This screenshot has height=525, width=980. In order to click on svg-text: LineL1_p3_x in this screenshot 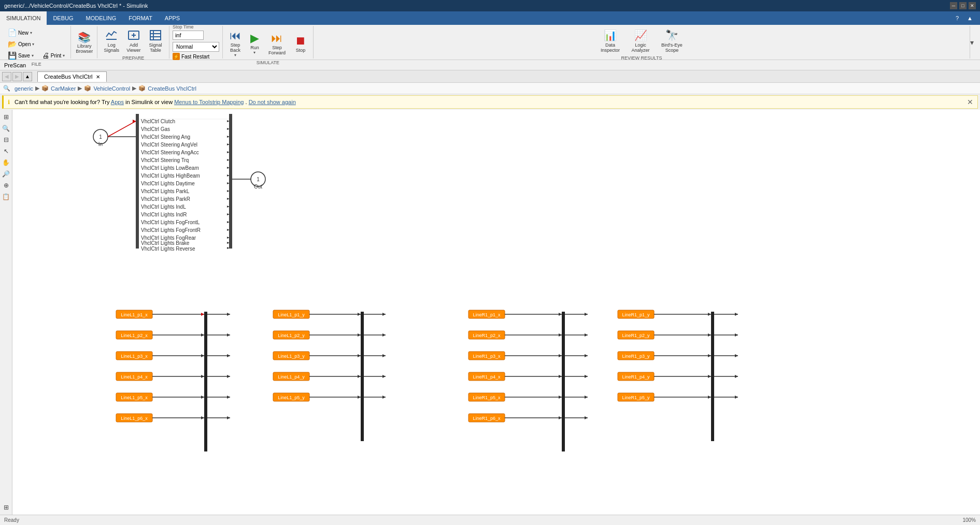, I will do `click(134, 356)`.